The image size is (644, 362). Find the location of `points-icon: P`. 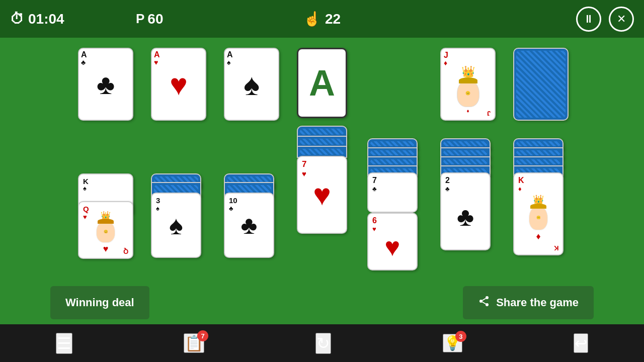

points-icon: P is located at coordinates (140, 19).